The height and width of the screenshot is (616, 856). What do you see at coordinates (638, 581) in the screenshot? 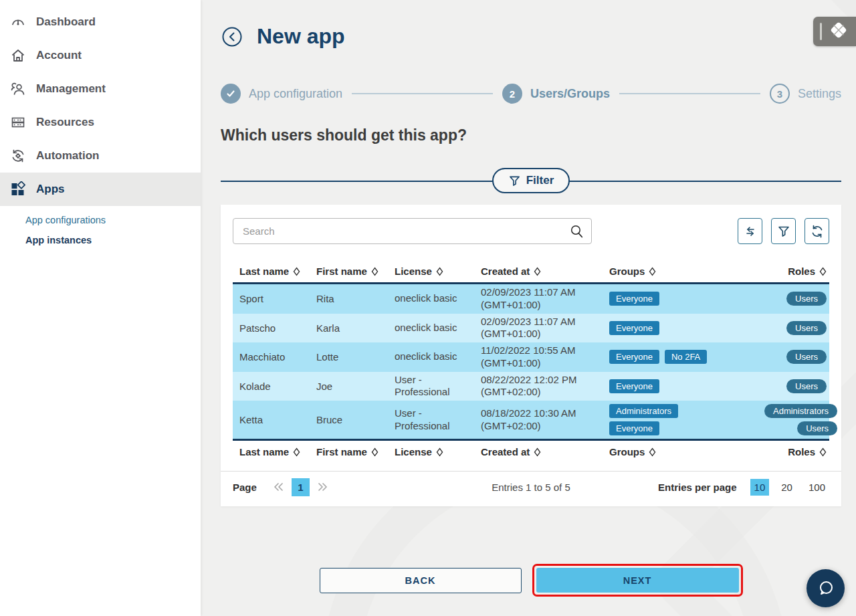
I see `next-button: NEXT` at bounding box center [638, 581].